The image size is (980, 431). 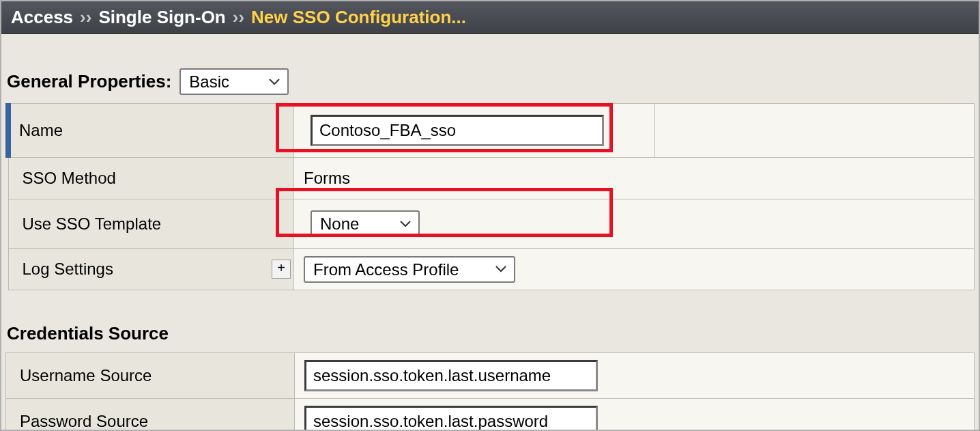 What do you see at coordinates (409, 269) in the screenshot?
I see `log-settings-select: From Access Profile` at bounding box center [409, 269].